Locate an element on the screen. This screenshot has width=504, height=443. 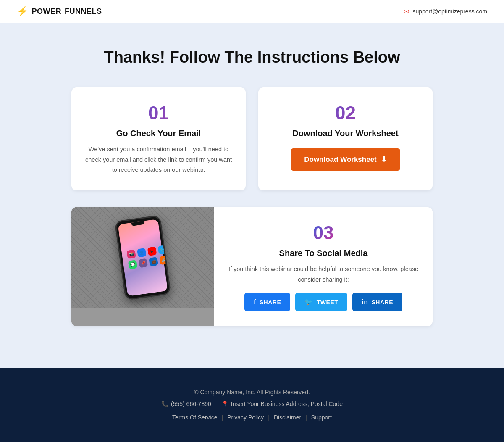
footer-address-container: 📍 Insert Your Business Address, Postal C… is located at coordinates (282, 404).